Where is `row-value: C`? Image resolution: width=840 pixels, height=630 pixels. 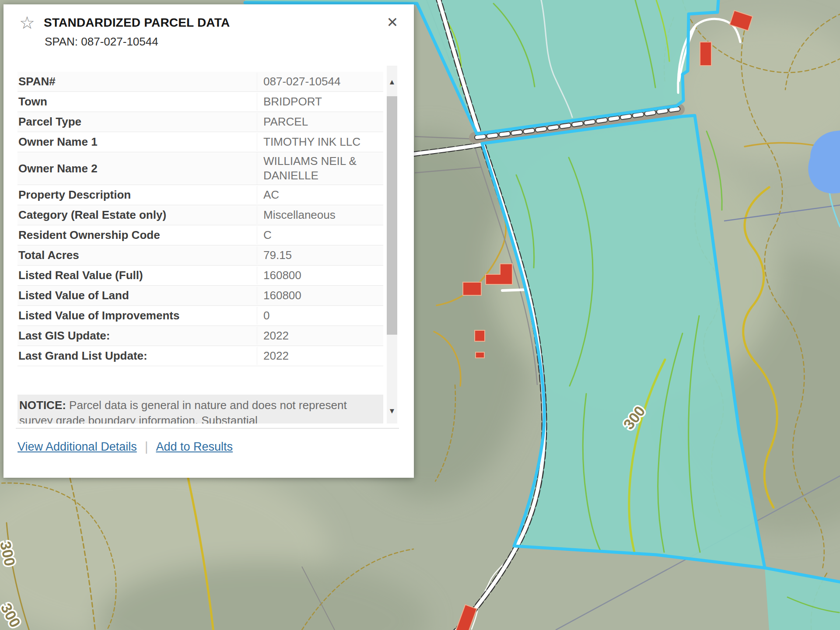 row-value: C is located at coordinates (320, 235).